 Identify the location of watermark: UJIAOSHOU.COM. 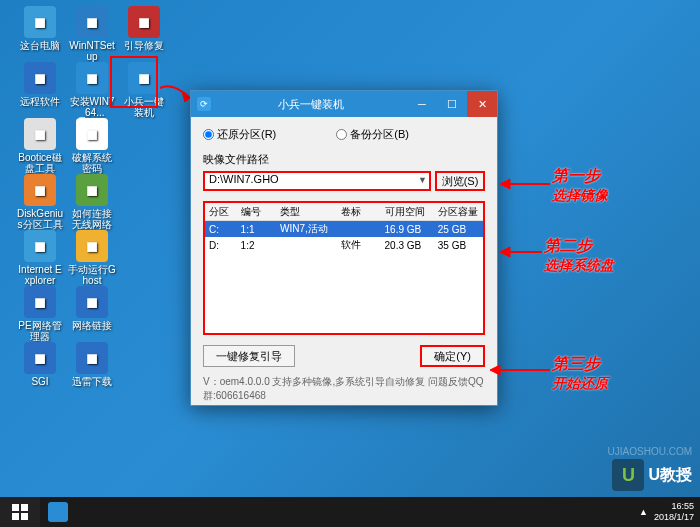
(650, 452).